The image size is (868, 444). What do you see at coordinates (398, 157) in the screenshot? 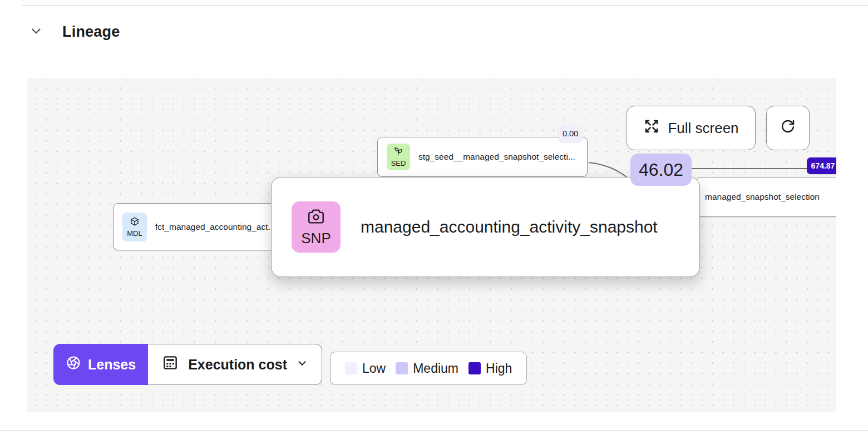
I see `seed-type-badge: SED` at bounding box center [398, 157].